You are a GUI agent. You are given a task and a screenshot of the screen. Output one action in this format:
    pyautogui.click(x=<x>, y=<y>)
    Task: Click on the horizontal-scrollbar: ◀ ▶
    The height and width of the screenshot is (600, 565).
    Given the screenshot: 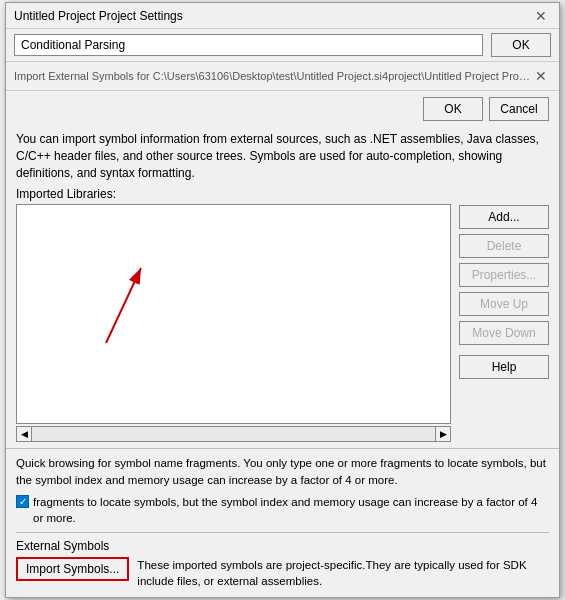 What is the action you would take?
    pyautogui.click(x=234, y=434)
    